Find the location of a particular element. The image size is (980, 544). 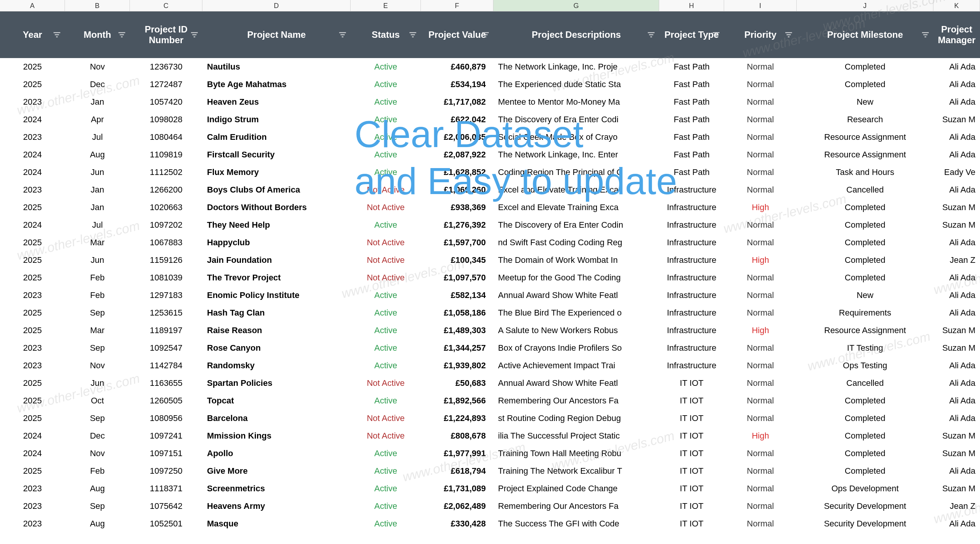

cell-value: £1,058,186 is located at coordinates (457, 313).